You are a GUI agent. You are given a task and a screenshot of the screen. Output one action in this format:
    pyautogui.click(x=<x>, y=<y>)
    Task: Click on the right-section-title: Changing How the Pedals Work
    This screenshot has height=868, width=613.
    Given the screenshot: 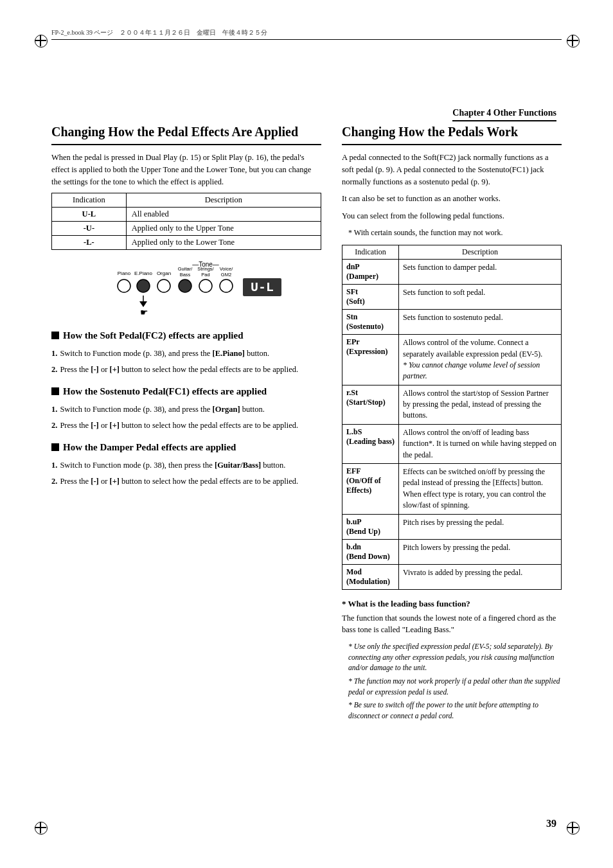 What is the action you would take?
    pyautogui.click(x=452, y=134)
    